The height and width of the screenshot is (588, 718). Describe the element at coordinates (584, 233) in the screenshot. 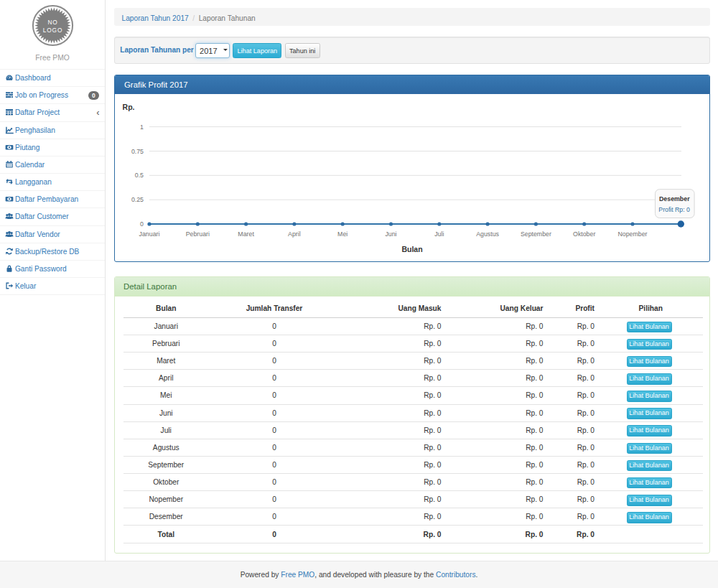

I see `svg-text: Oktober` at that location.